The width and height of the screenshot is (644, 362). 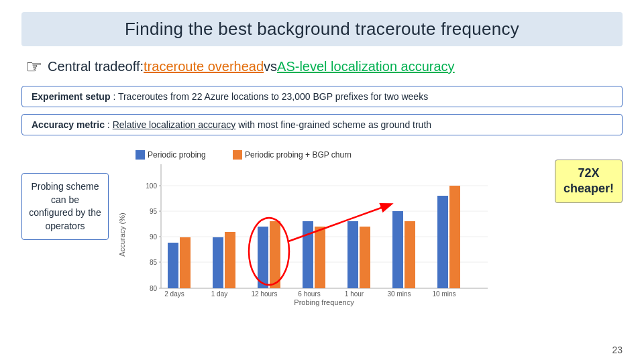 What do you see at coordinates (219, 294) in the screenshot?
I see `svg-text: 1 day` at bounding box center [219, 294].